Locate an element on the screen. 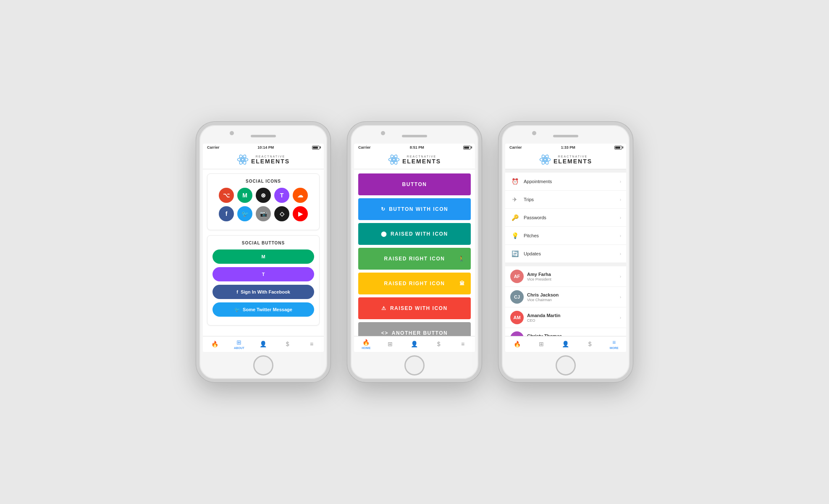  contact-info-amanda: Amanda Martin CEO is located at coordinates (574, 318).